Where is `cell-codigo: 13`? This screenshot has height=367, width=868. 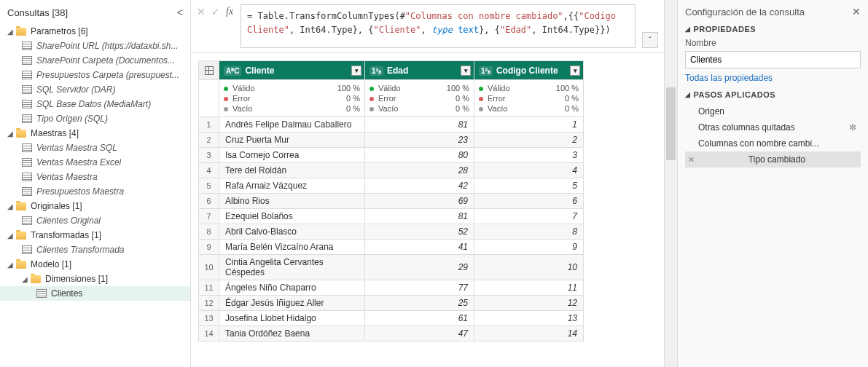 cell-codigo: 13 is located at coordinates (529, 319).